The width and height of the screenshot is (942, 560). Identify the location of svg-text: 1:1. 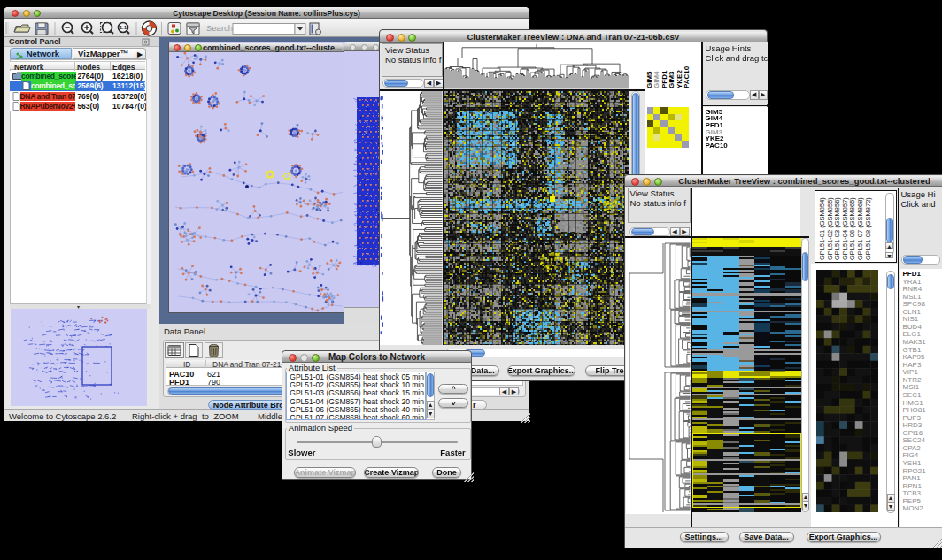
(123, 27).